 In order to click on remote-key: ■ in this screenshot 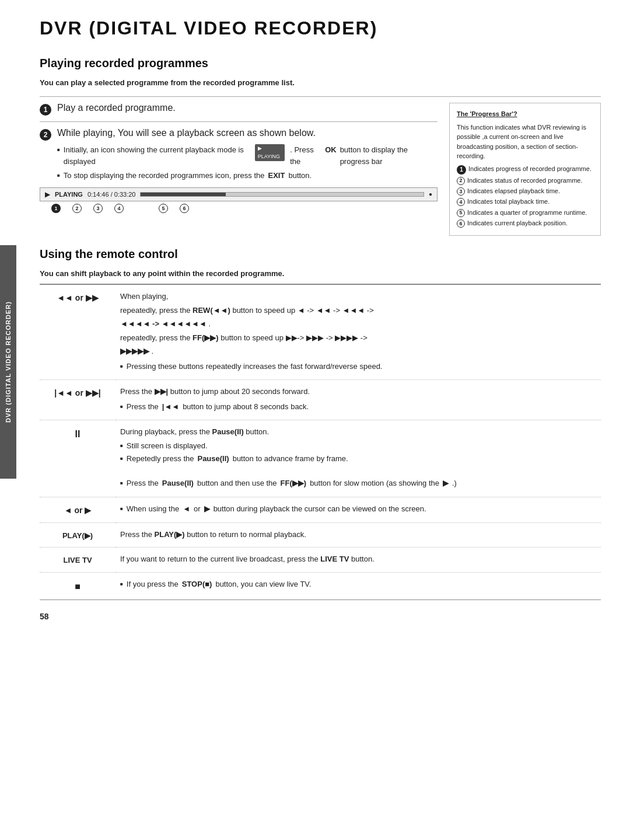, I will do `click(78, 586)`.